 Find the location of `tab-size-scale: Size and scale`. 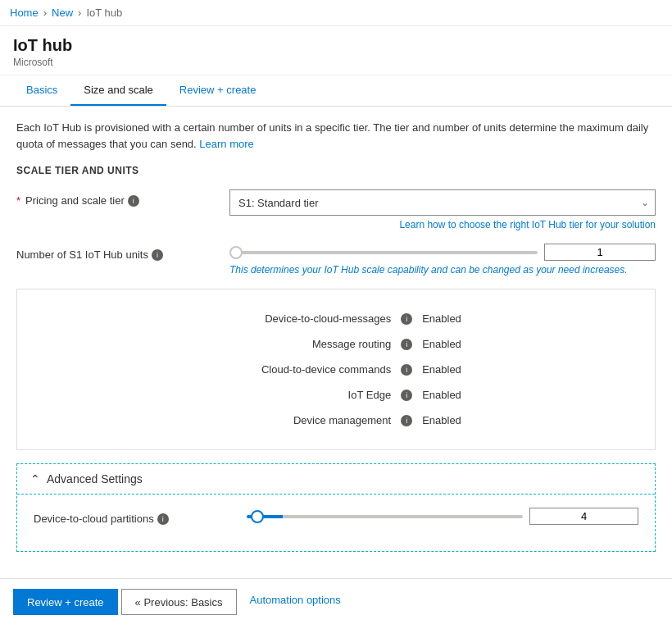

tab-size-scale: Size and scale is located at coordinates (118, 90).